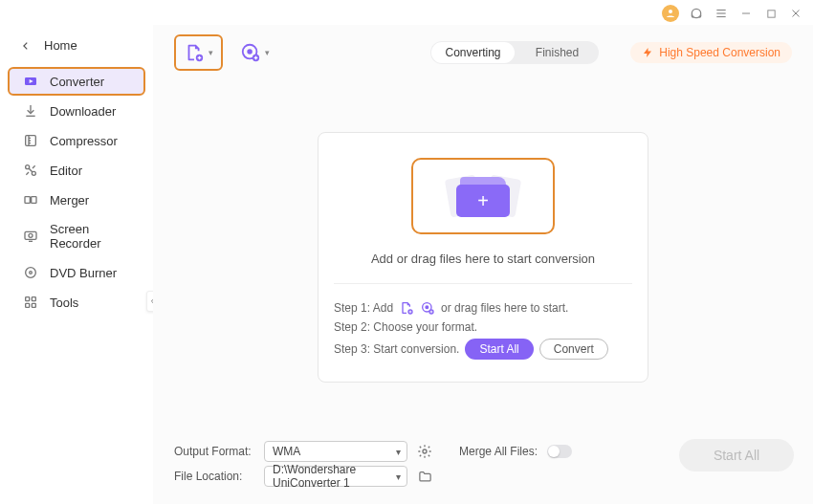 The image size is (813, 504). What do you see at coordinates (77, 302) in the screenshot?
I see `sidebar-item-tools: Tools` at bounding box center [77, 302].